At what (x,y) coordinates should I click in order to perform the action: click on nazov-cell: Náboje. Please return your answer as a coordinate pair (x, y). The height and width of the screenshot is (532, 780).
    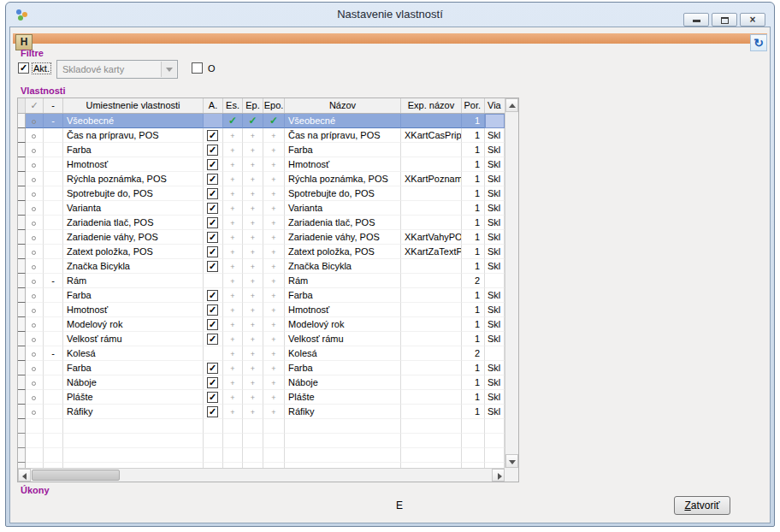
    Looking at the image, I should click on (343, 383).